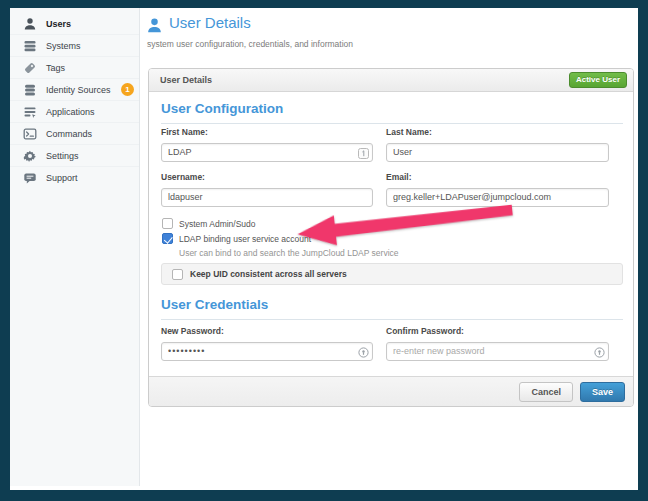  I want to click on new-password-field: New Password:, so click(267, 344).